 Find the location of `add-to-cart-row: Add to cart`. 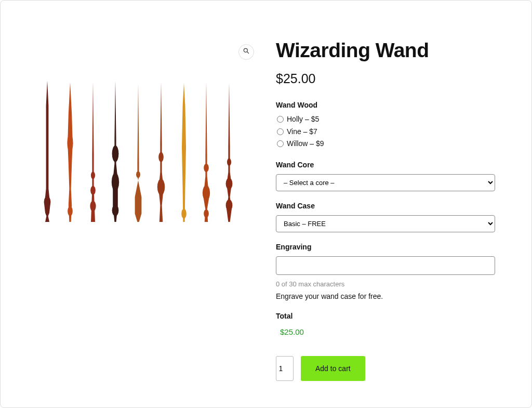

add-to-cart-row: Add to cart is located at coordinates (385, 368).